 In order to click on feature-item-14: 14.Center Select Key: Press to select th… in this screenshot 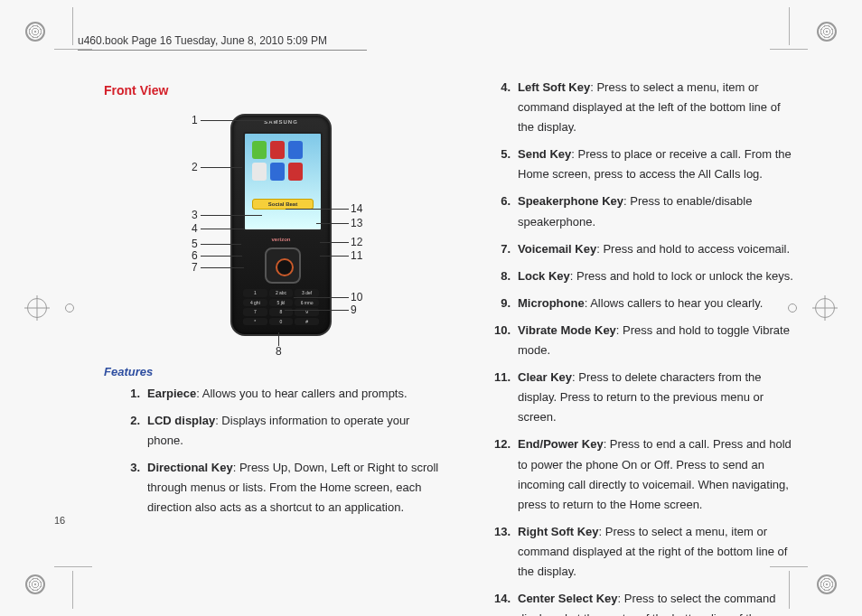, I will do `click(648, 602)`.